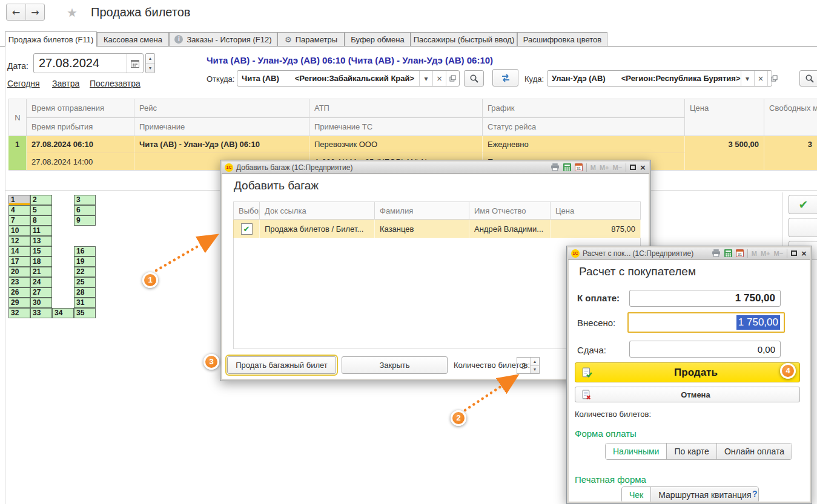 Image resolution: width=817 pixels, height=504 pixels. I want to click on seat-11: 11, so click(41, 231).